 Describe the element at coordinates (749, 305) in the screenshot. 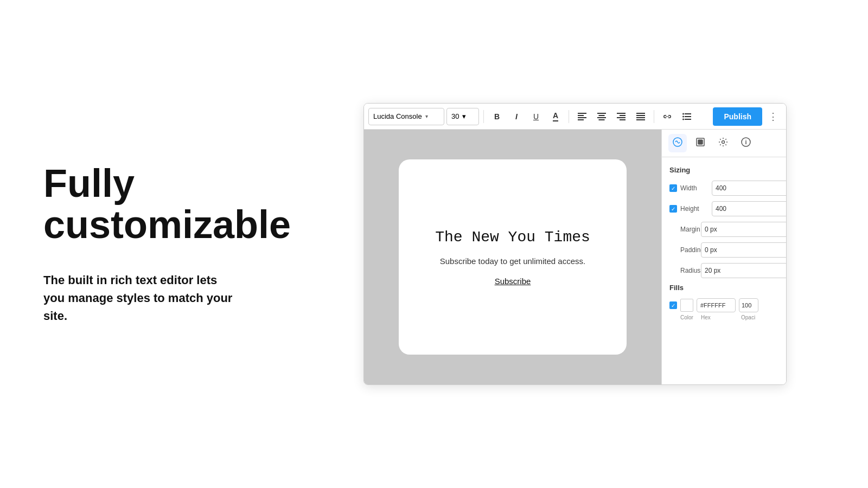

I see `opacity-input` at that location.